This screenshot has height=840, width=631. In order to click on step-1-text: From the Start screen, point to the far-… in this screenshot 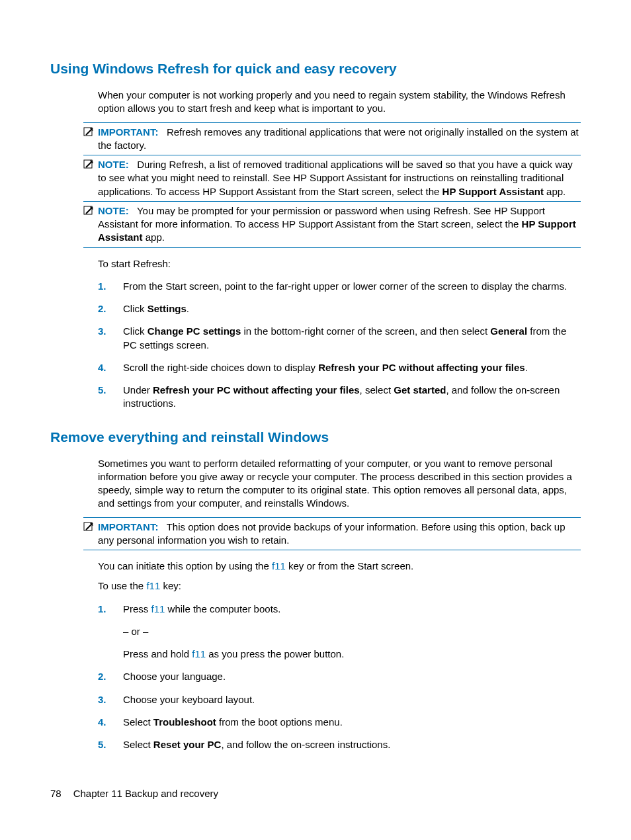, I will do `click(352, 286)`.